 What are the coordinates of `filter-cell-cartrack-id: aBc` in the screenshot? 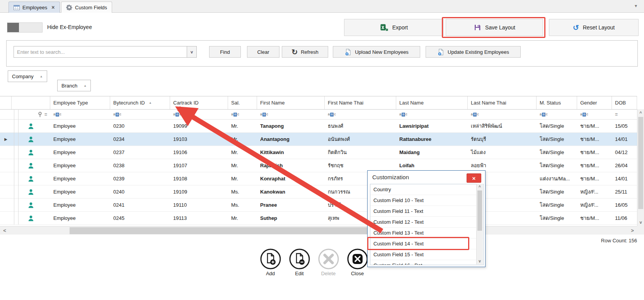 It's located at (199, 115).